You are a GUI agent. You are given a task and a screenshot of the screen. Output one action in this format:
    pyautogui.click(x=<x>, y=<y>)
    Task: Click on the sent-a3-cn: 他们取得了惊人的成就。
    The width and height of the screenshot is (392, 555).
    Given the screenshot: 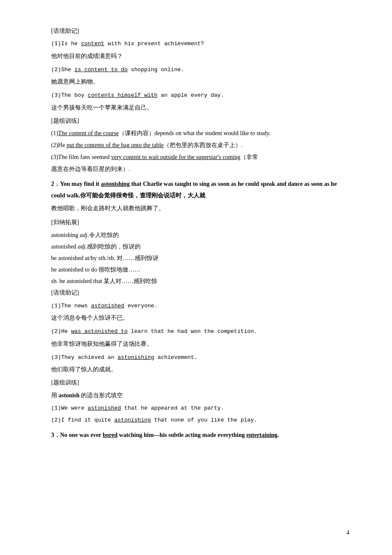 What is the action you would take?
    pyautogui.click(x=200, y=369)
    